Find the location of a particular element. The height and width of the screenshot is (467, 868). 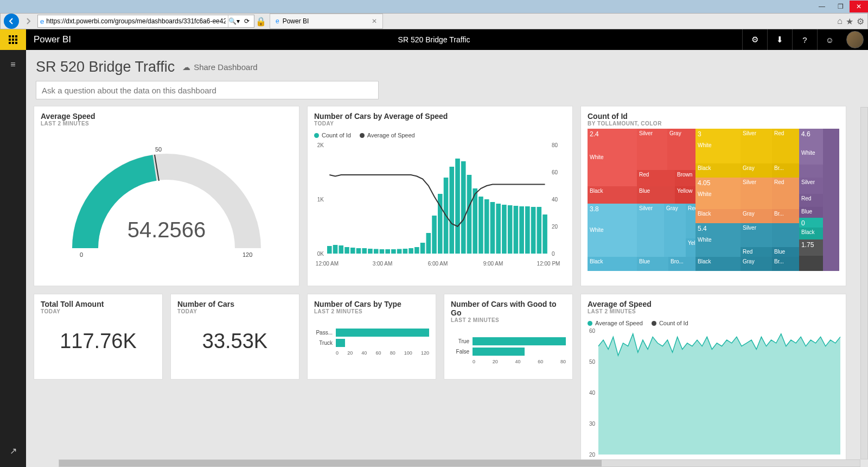

maximize-button: ❐ is located at coordinates (840, 7).